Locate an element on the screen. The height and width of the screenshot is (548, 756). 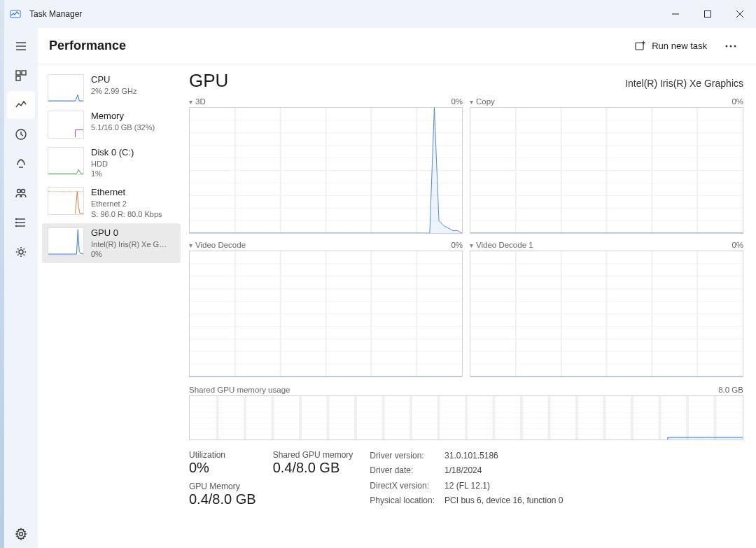
processes-icon is located at coordinates (21, 76).